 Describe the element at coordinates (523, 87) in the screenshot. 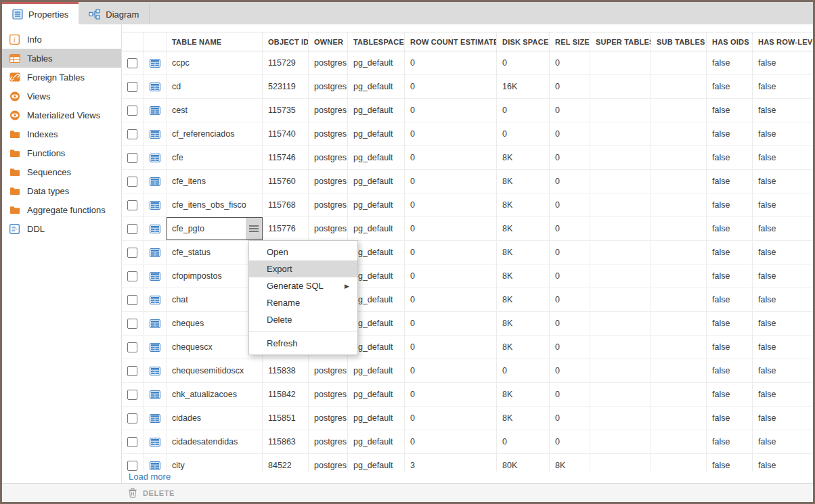

I see `cell-diskSpace: 16K` at that location.